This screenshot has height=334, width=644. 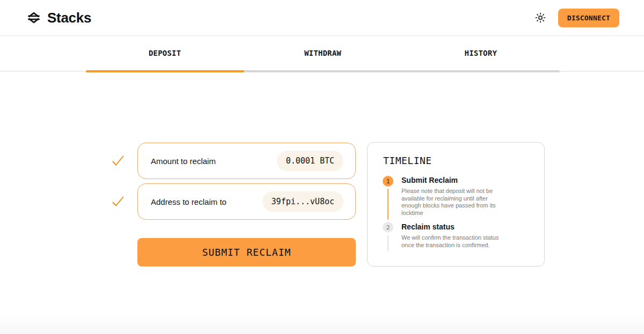 What do you see at coordinates (408, 161) in the screenshot?
I see `timeline-title: TIMELINE` at bounding box center [408, 161].